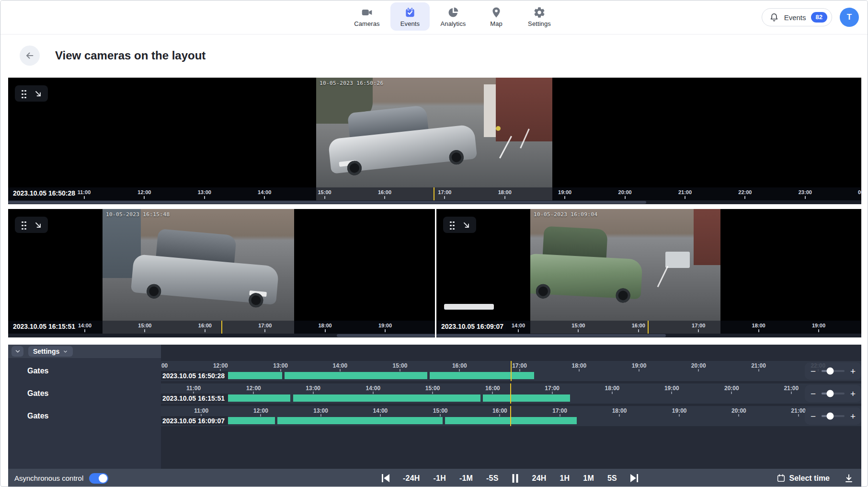  What do you see at coordinates (849, 478) in the screenshot?
I see `download-button` at bounding box center [849, 478].